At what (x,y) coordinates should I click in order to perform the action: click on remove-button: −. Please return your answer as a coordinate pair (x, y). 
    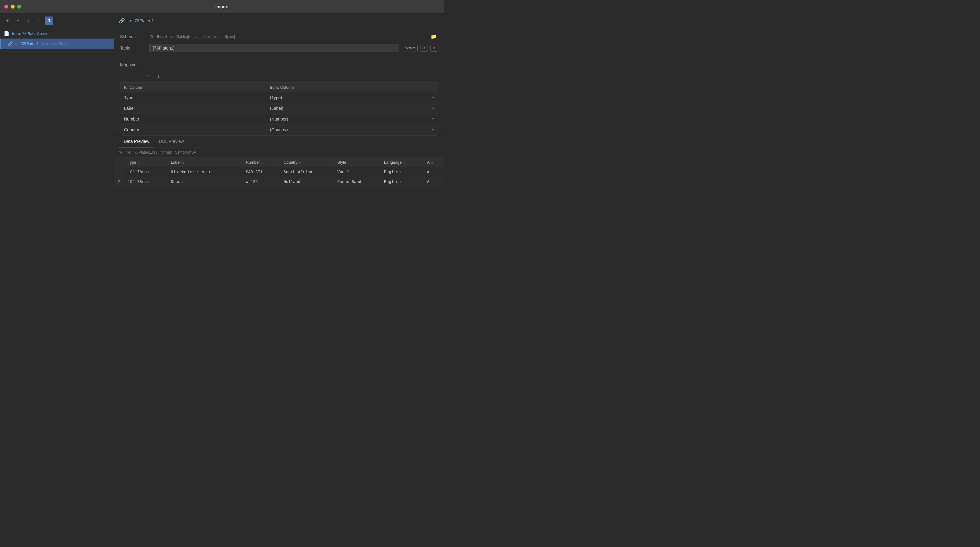
    Looking at the image, I should click on (18, 21).